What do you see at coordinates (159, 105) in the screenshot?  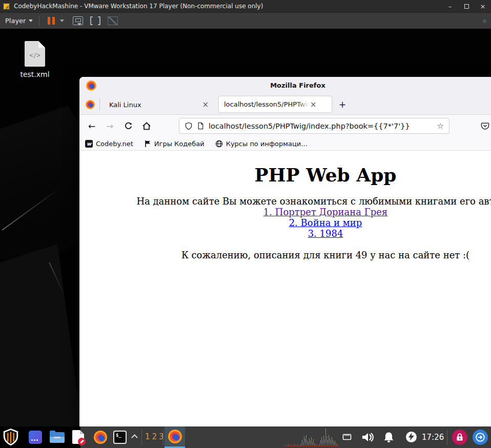 I see `tab-kali-linux: Kali Linux ×` at bounding box center [159, 105].